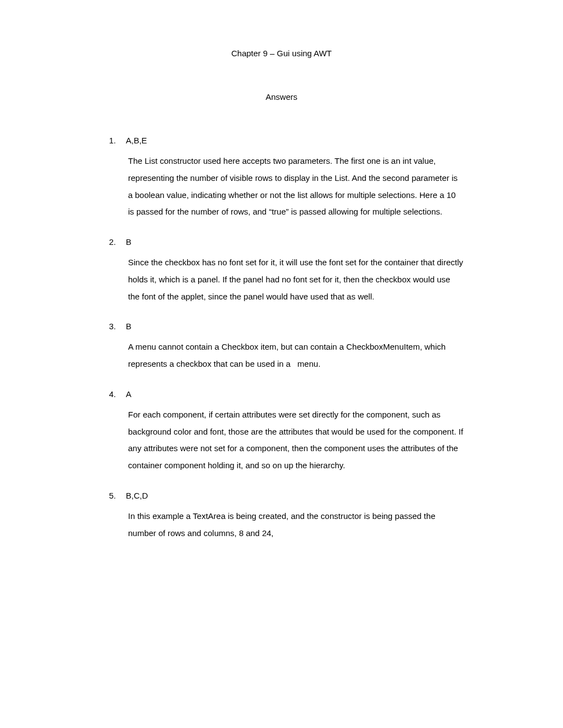 This screenshot has height=728, width=563. I want to click on answer-number: 4., so click(110, 432).